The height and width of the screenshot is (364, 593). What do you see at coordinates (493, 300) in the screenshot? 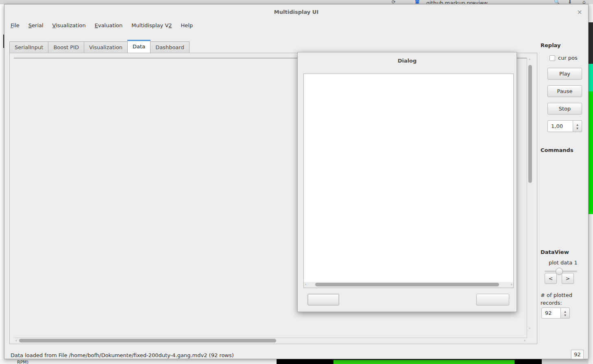
I see `close-button` at bounding box center [493, 300].